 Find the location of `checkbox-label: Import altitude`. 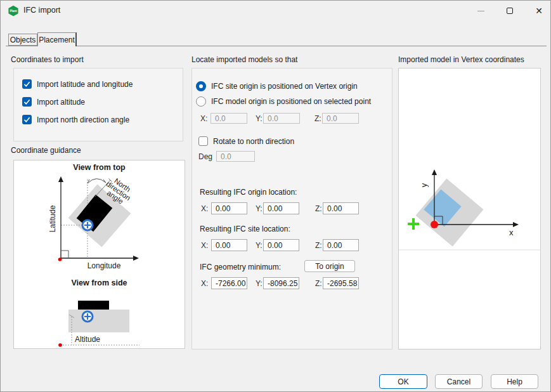

checkbox-label: Import altitude is located at coordinates (61, 102).